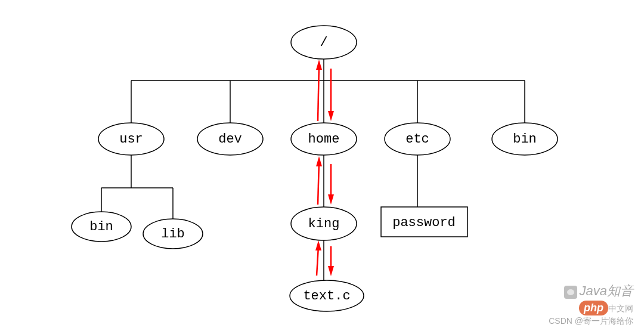 The width and height of the screenshot is (644, 331). I want to click on node-dev: dev, so click(230, 139).